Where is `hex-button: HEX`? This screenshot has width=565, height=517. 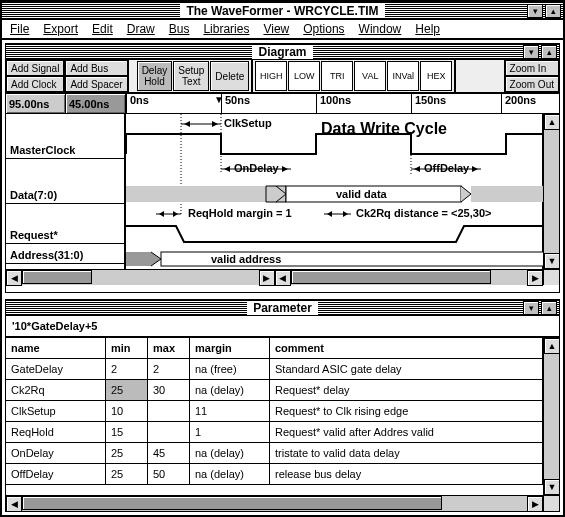 hex-button: HEX is located at coordinates (436, 76).